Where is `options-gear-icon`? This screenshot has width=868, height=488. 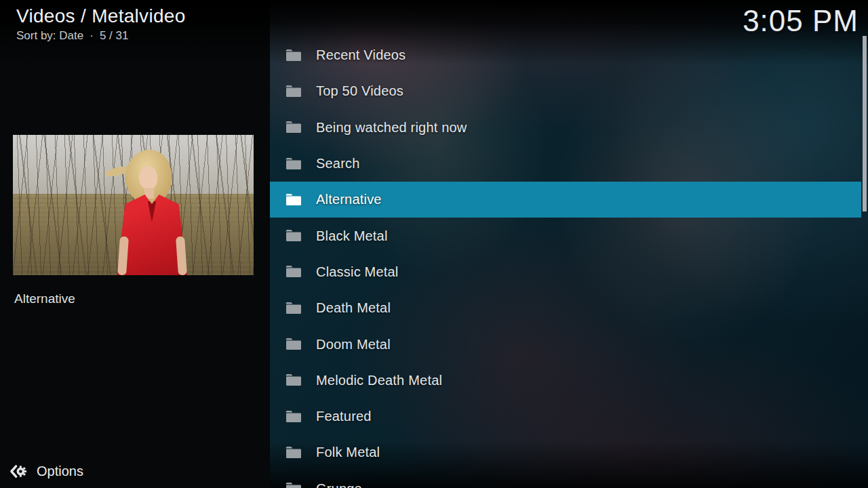
options-gear-icon is located at coordinates (18, 472).